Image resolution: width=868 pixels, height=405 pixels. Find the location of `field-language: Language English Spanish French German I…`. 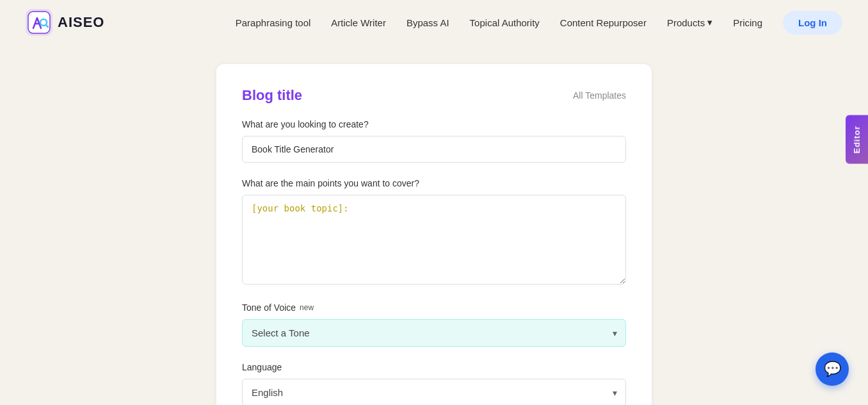

field-language: Language English Spanish French German I… is located at coordinates (434, 383).